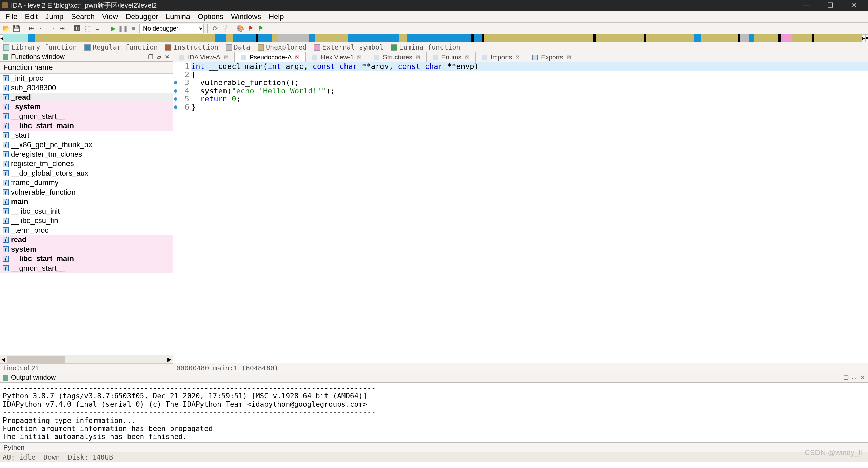 The width and height of the screenshot is (868, 468). Describe the element at coordinates (434, 378) in the screenshot. I see `output-panel-header: Output window ❐ ▱ ✕` at that location.